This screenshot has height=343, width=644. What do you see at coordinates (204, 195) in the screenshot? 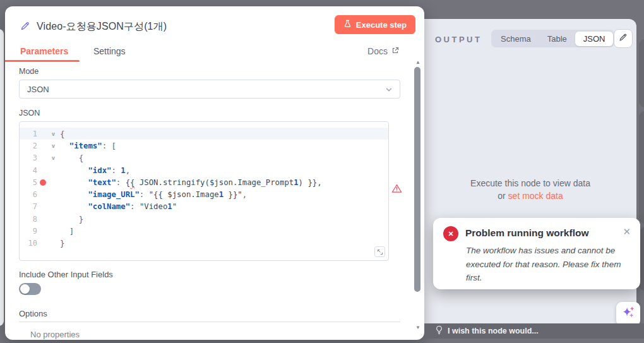
I see `editor-line: 6 "image_URL": "{{ $json.Image1 }}",` at bounding box center [204, 195].